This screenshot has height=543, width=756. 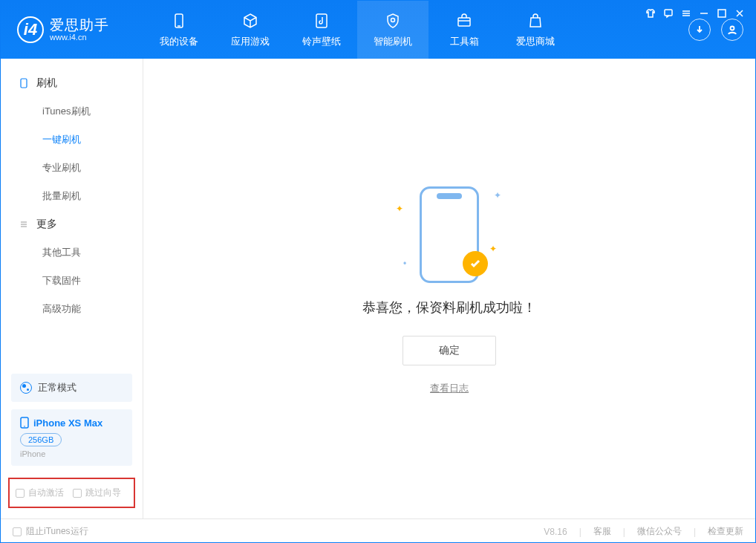 I want to click on win-menu-icon, so click(x=686, y=13).